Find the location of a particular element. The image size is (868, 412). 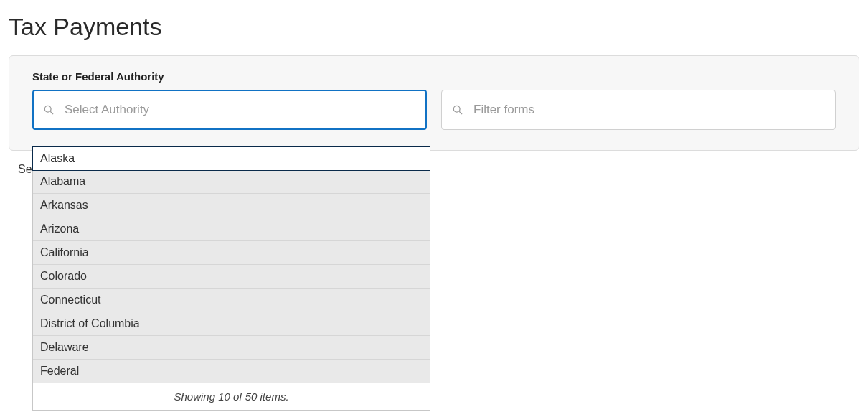

dropdown-item: Arizona is located at coordinates (231, 230).